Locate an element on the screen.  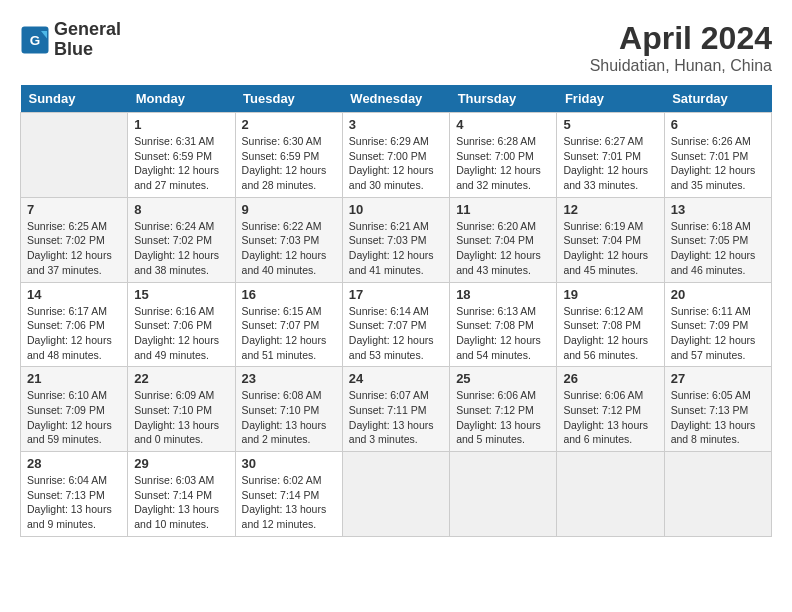
day-cell: 25Sunrise: 6:06 AMSunset: 7:12 PMDayligh… is located at coordinates (504, 410).